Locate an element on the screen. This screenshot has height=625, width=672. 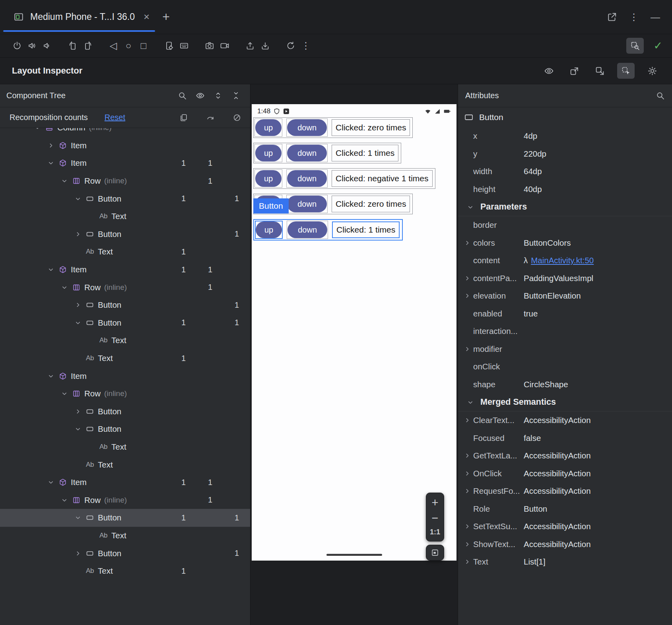
attr-section-merged-semantics: Merged Semantics is located at coordinates (565, 402).